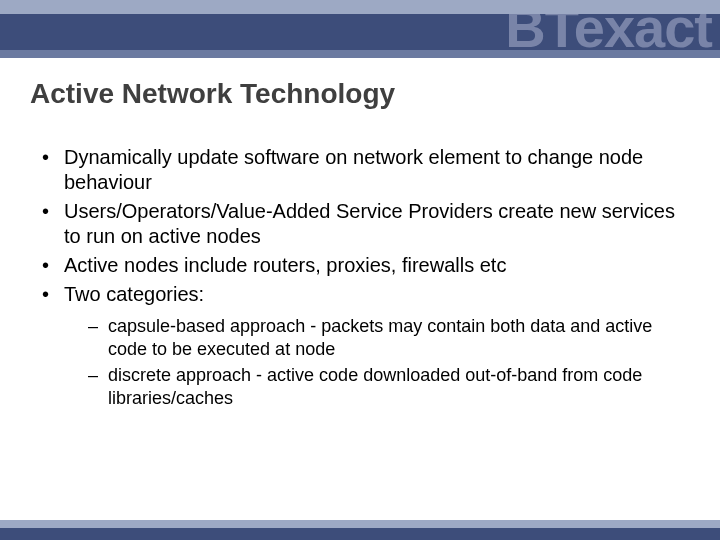 This screenshot has height=540, width=720. I want to click on bullet-text: Active nodes include routers, proxies, f…, so click(285, 265).